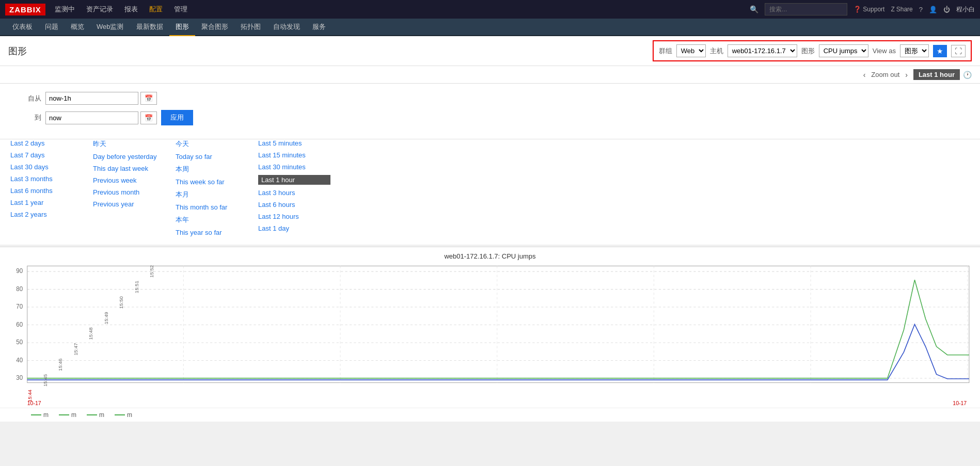 The height and width of the screenshot is (466, 980). Describe the element at coordinates (968, 75) in the screenshot. I see `clock-icon: 🕐` at that location.